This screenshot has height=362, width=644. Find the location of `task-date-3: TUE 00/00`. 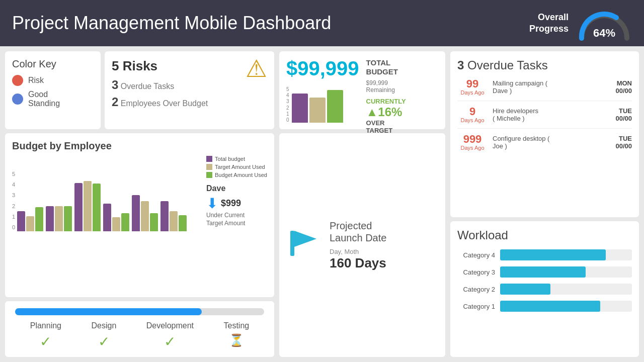

task-date-3: TUE 00/00 is located at coordinates (624, 142).